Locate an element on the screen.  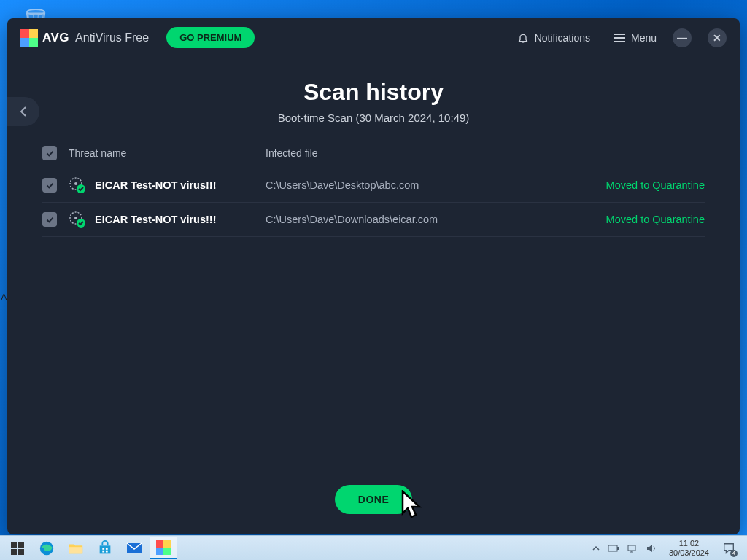
menu-button: Menu is located at coordinates (635, 38).